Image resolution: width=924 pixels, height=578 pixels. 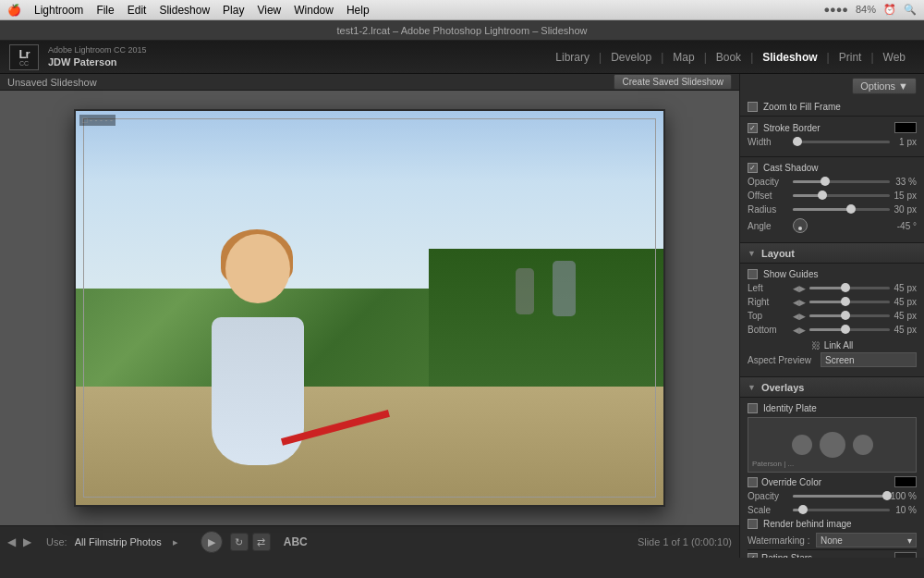 I want to click on right-slider, so click(x=850, y=301).